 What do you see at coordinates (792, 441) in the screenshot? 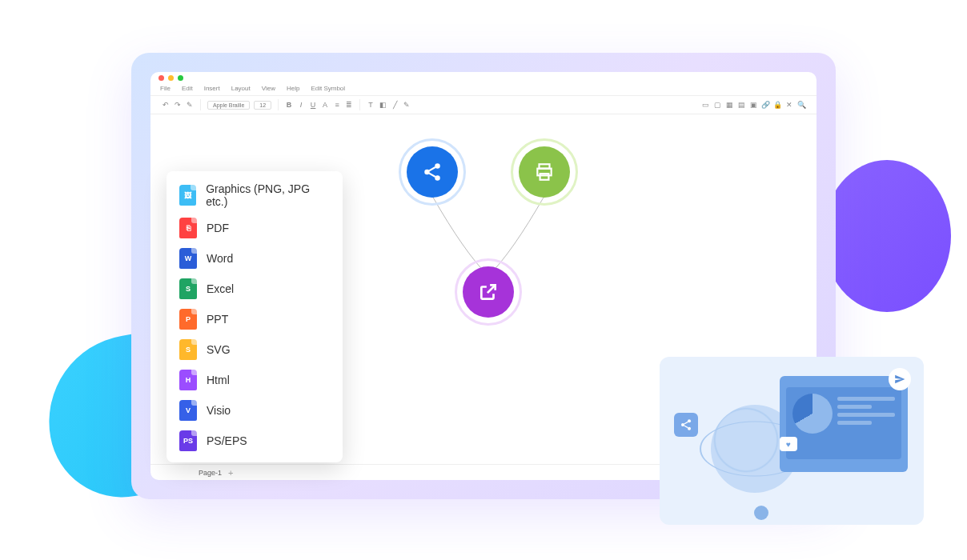
I see `share-illustration-card: ♥` at bounding box center [792, 441].